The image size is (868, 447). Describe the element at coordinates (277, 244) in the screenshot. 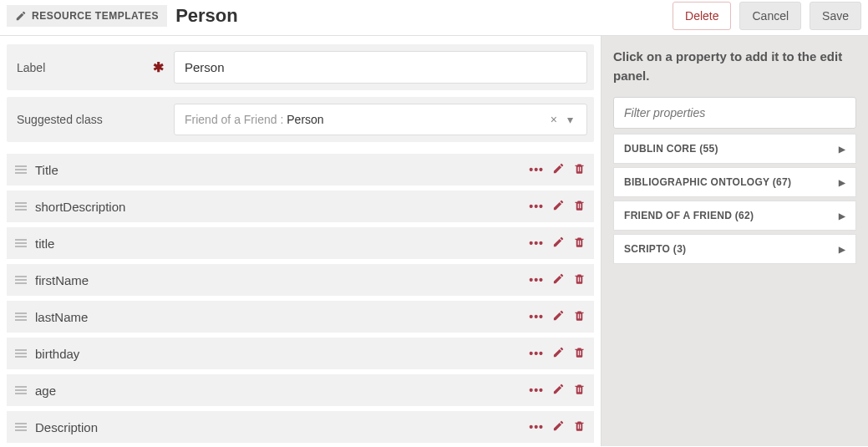

I see `property-label: title` at that location.